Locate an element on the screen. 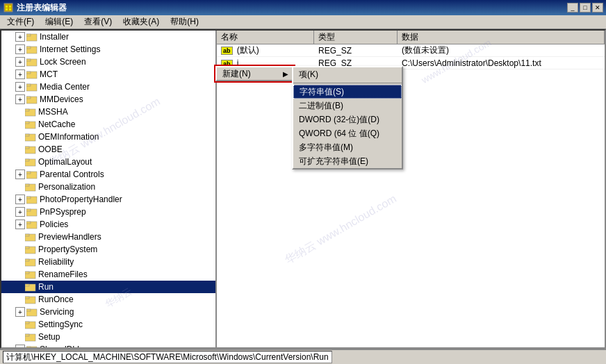 Image resolution: width=606 pixels, height=364 pixels. maximize-button: □ is located at coordinates (585, 8).